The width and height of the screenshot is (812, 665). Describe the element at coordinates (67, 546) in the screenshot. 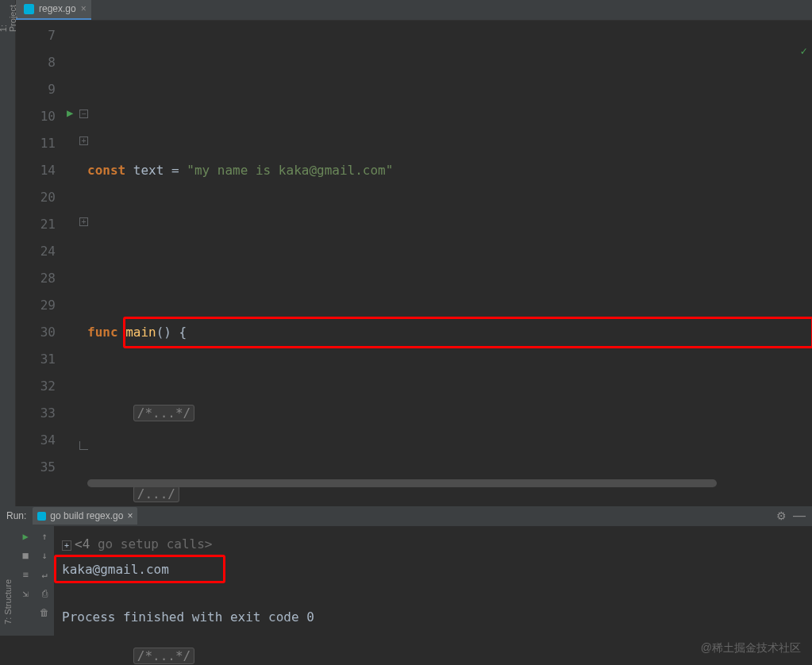

I see `fold-toggle-icon: +` at that location.